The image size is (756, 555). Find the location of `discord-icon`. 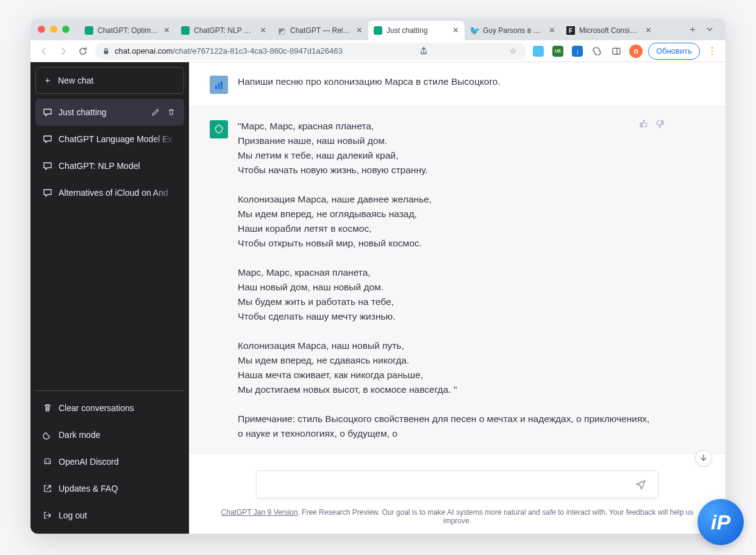

discord-icon is located at coordinates (48, 462).